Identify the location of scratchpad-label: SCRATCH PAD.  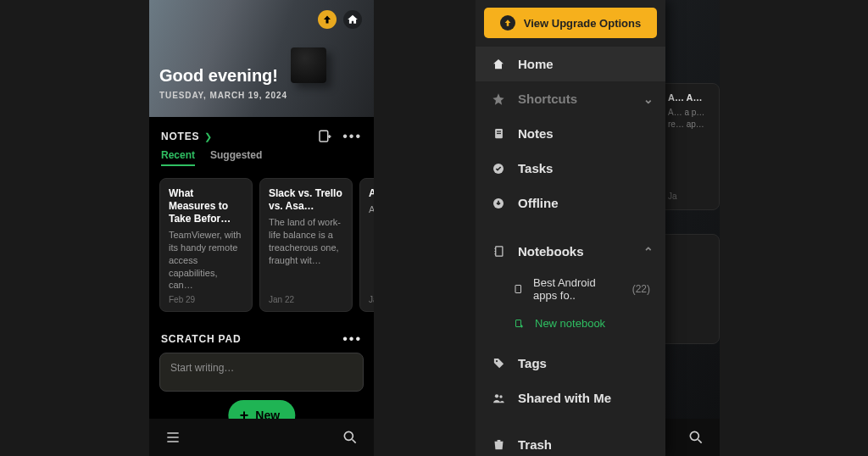
(201, 339).